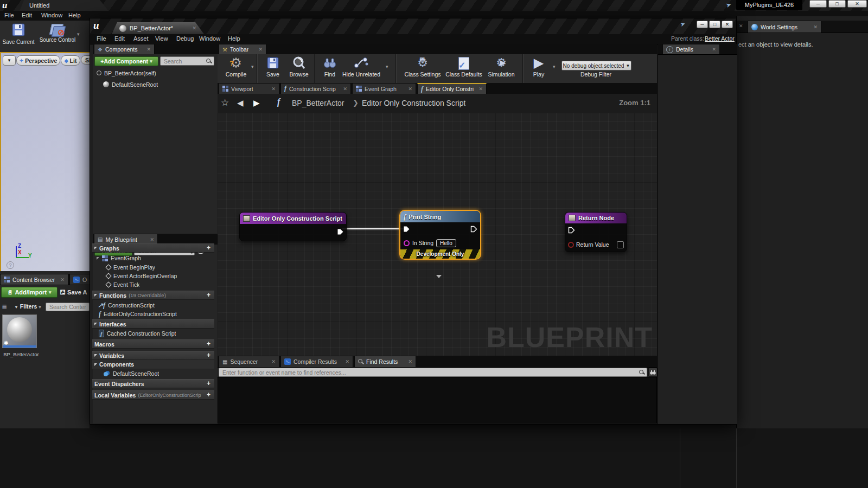  What do you see at coordinates (185, 38) in the screenshot?
I see `bp-menu-debug: Debug` at bounding box center [185, 38].